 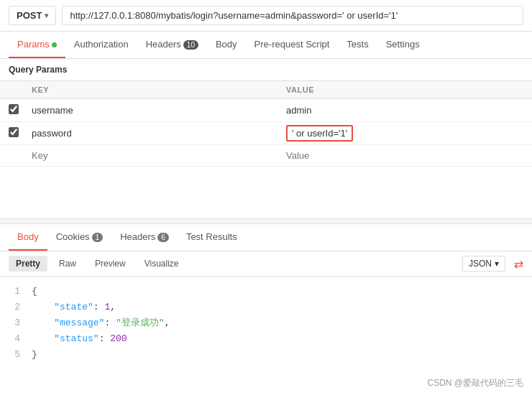 I want to click on response-tab-test-results: Test Results, so click(x=211, y=237).